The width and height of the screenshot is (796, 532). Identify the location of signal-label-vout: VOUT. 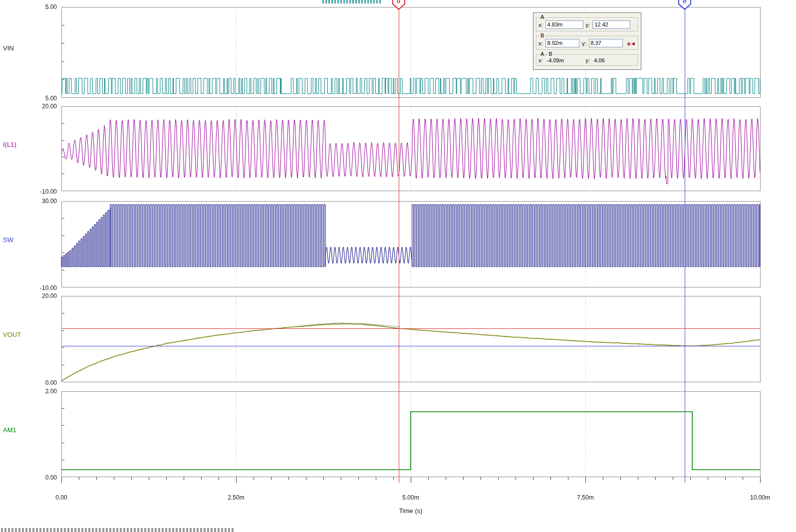
(12, 334).